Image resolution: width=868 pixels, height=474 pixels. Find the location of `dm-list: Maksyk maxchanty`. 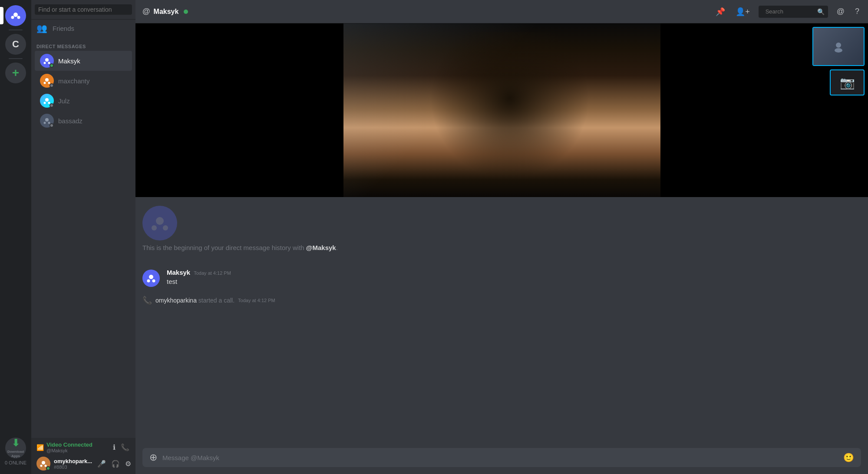

dm-list: Maksyk maxchanty is located at coordinates (83, 244).